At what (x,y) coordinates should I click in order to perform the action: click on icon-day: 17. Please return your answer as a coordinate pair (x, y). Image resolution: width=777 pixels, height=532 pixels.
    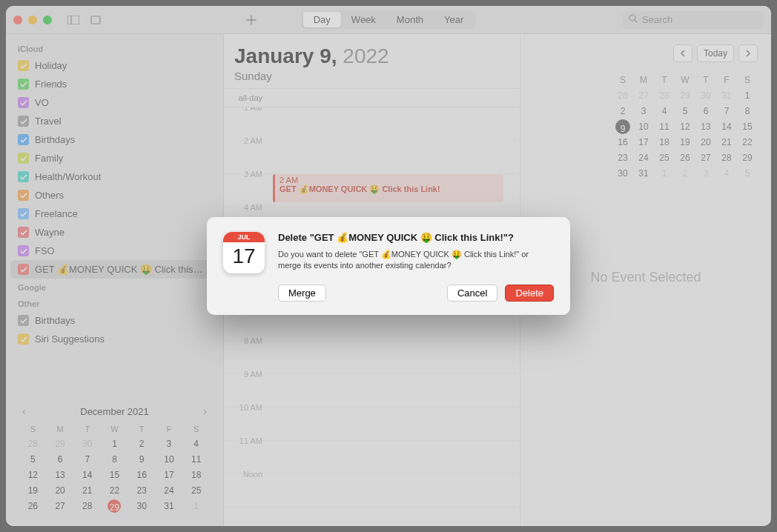
    Looking at the image, I should click on (243, 256).